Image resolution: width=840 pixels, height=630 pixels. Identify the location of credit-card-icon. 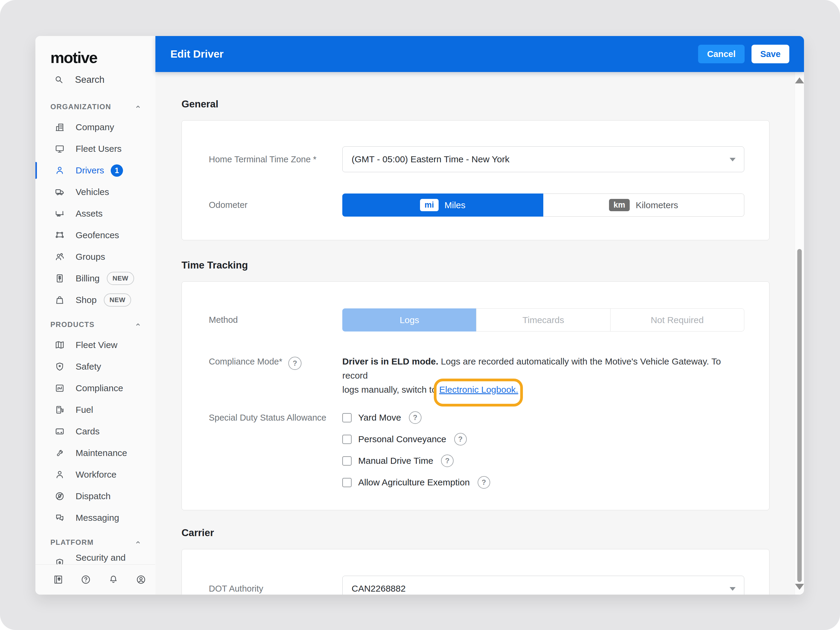
(60, 431).